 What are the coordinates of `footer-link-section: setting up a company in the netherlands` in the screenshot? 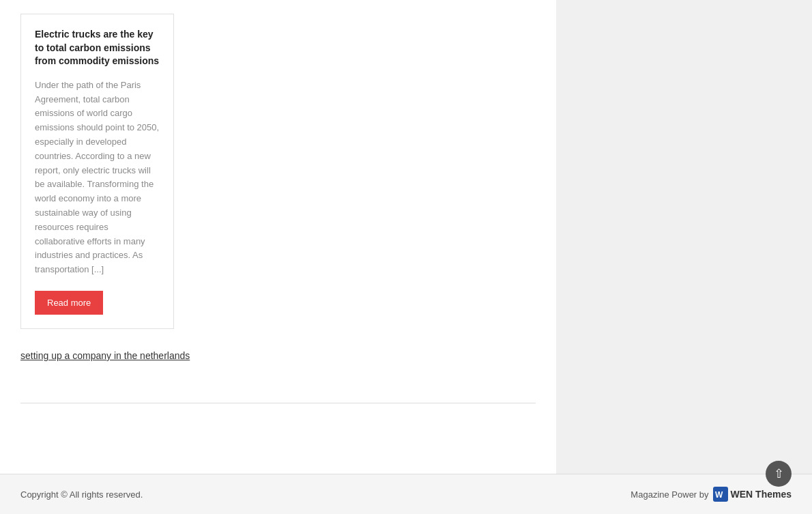 It's located at (278, 362).